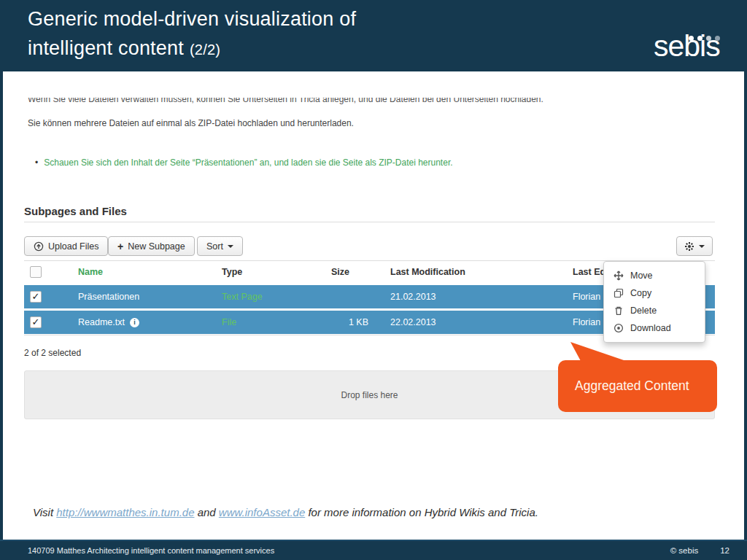 This screenshot has height=560, width=747. What do you see at coordinates (654, 302) in the screenshot?
I see `actions-dropdown-menu: Move Copy Delete Download` at bounding box center [654, 302].